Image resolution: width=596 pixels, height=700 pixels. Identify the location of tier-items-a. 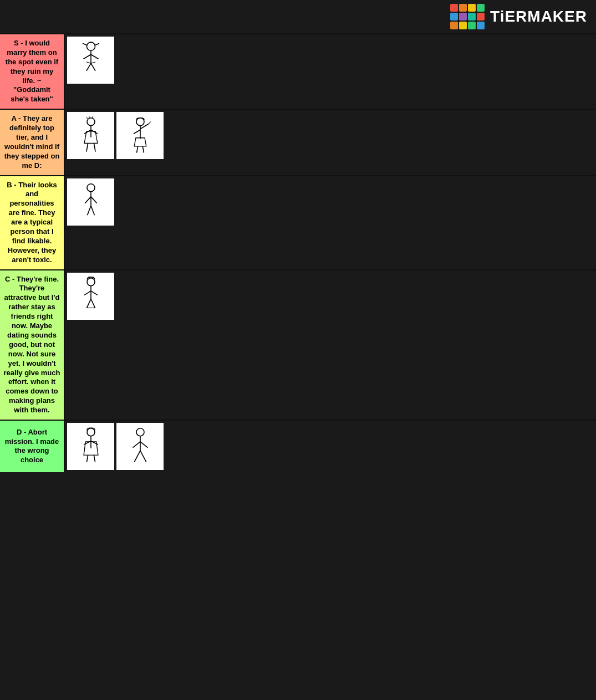
(330, 142).